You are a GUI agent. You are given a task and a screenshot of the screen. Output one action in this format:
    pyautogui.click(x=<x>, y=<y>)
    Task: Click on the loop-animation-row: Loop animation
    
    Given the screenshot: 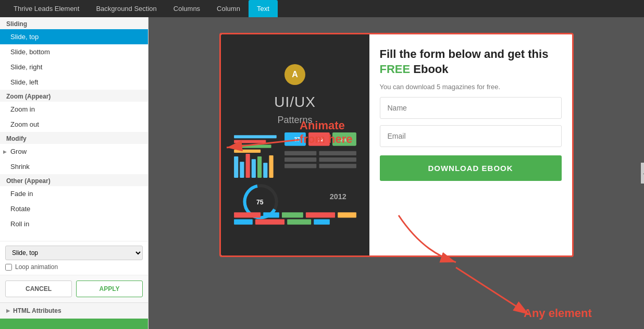 What is the action you would take?
    pyautogui.click(x=74, y=267)
    